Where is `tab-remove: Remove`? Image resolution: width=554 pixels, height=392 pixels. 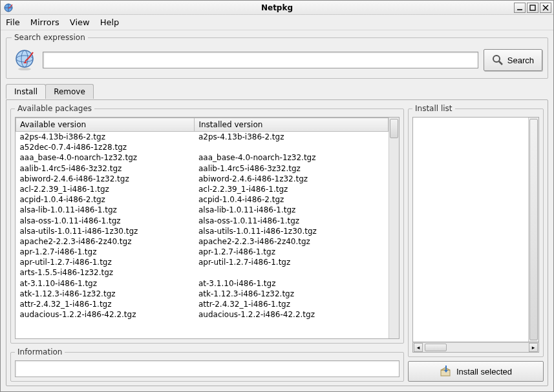
tab-remove: Remove is located at coordinates (70, 92).